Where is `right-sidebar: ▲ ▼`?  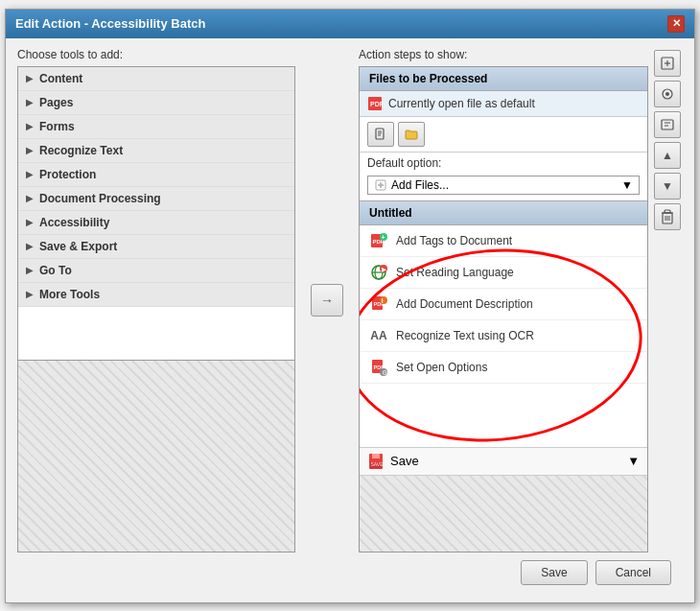 right-sidebar: ▲ ▼ is located at coordinates (668, 300).